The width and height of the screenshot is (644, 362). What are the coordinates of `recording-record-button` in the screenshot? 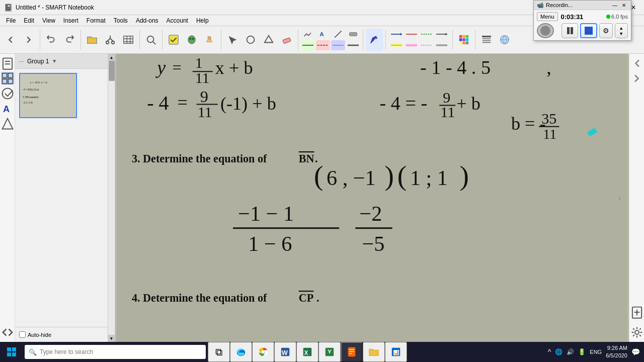 It's located at (545, 31).